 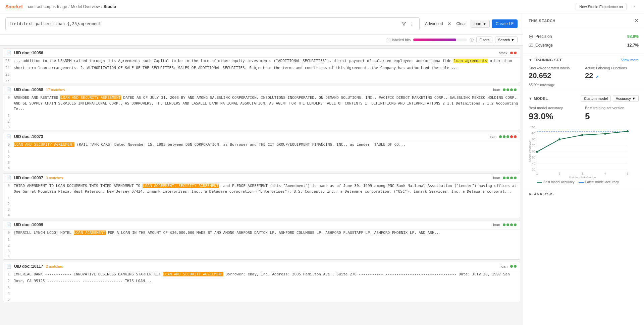 I want to click on document-icon: 📄, so click(x=9, y=178).